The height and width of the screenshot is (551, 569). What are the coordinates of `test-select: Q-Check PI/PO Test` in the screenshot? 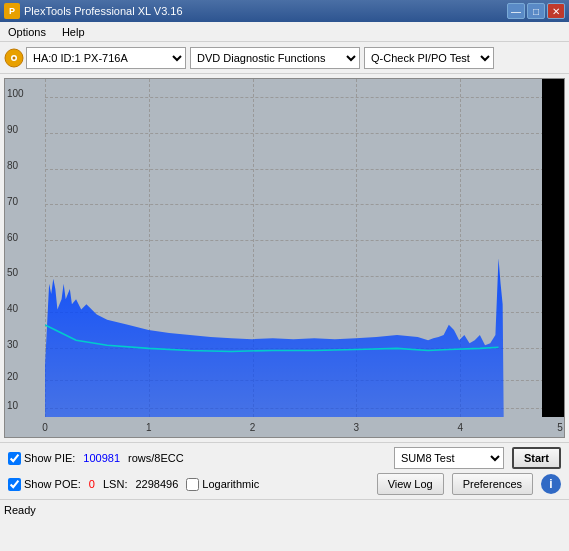 It's located at (429, 58).